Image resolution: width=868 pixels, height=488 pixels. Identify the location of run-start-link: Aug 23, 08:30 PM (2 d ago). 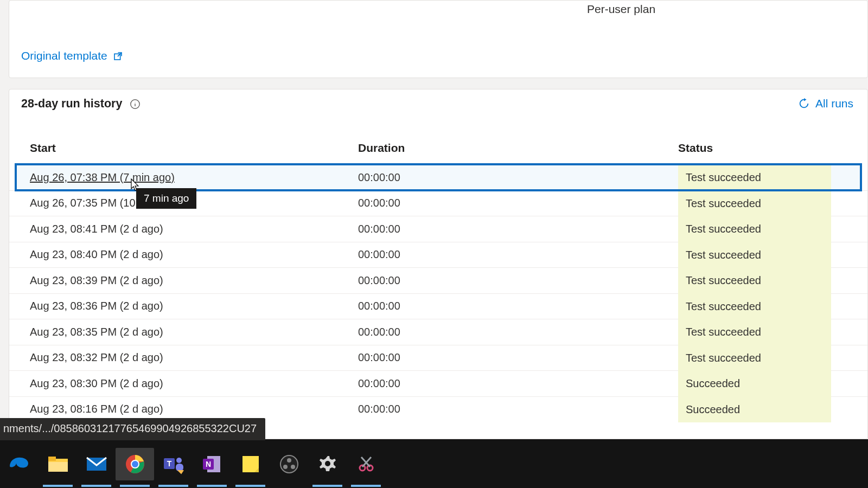
(194, 384).